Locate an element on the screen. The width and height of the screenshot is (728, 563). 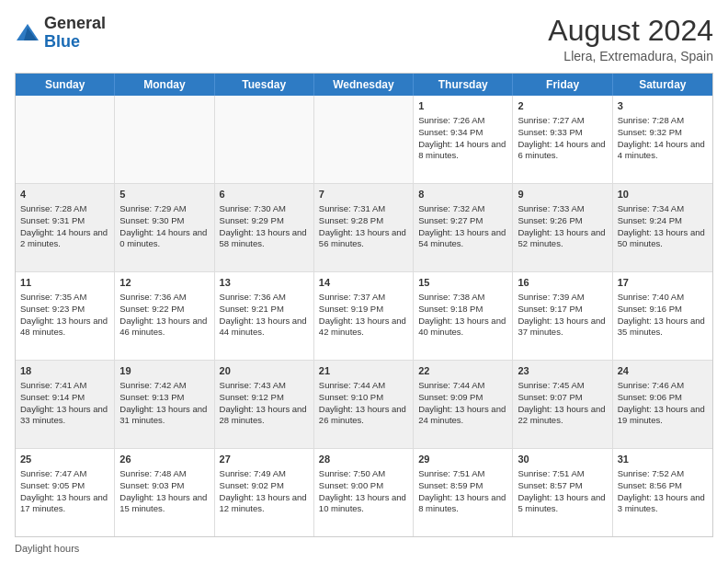
day-number: 27 is located at coordinates (265, 460).